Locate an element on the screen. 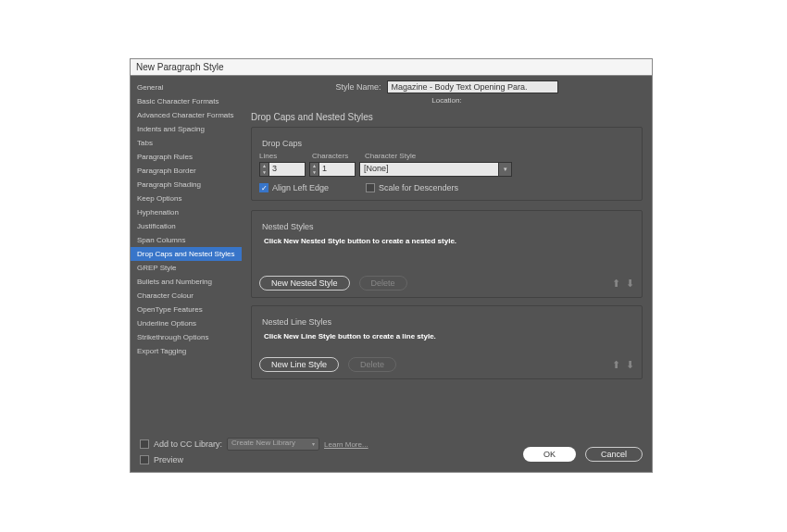 This screenshot has width=787, height=532. sidebar-item-strikethrough-options: Strikethrough Options is located at coordinates (186, 337).